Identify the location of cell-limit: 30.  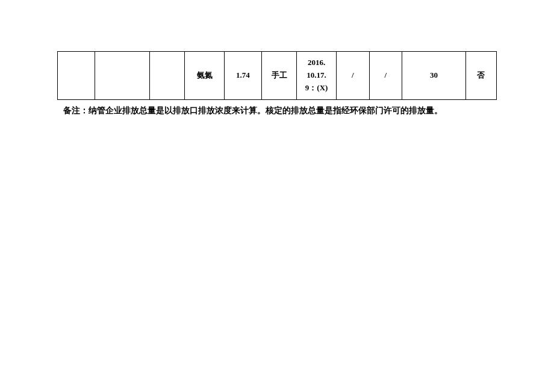
(434, 76).